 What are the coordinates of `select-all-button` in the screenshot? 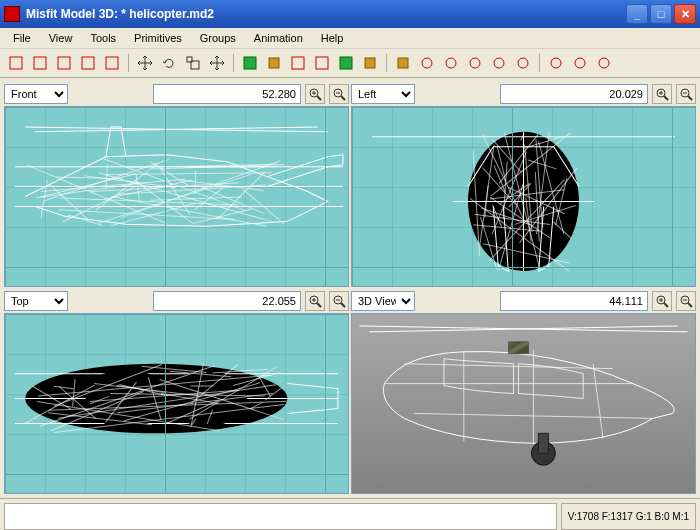 It's located at (580, 63).